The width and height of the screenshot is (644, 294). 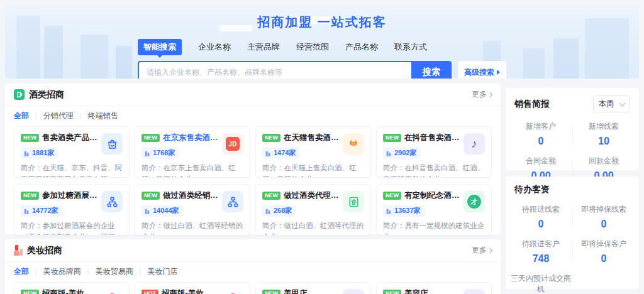 I want to click on card-intro: 简介：参加过糖酒展会的企业（不含酒类制造企业），可能是酒类经销商、代理商，或者是…, so click(x=72, y=228).